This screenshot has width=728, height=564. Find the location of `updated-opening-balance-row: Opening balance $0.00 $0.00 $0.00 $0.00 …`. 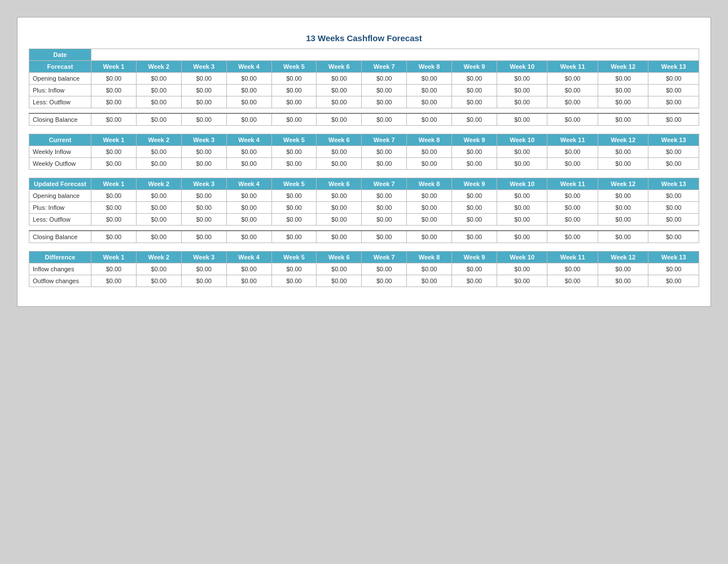

updated-opening-balance-row: Opening balance $0.00 $0.00 $0.00 $0.00 … is located at coordinates (365, 196).